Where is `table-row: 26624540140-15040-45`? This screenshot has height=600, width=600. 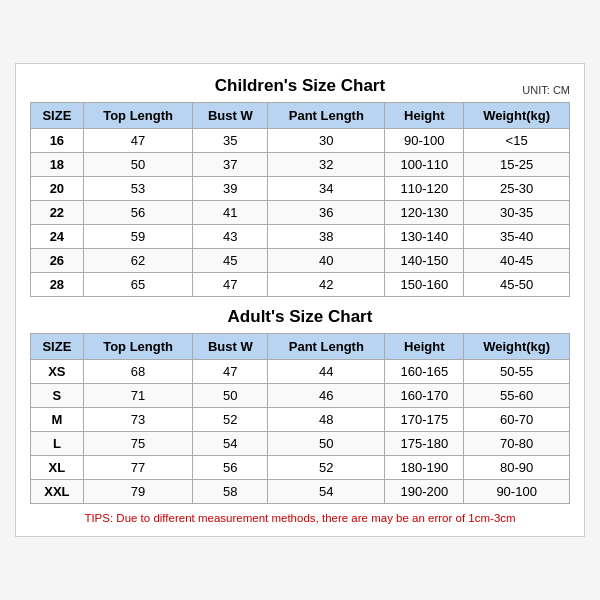 table-row: 26624540140-15040-45 is located at coordinates (300, 261).